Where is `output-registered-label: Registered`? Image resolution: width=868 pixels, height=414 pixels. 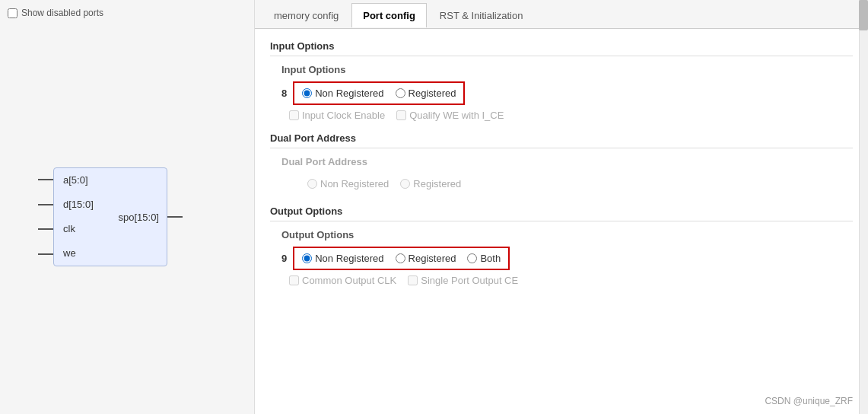
output-registered-label: Registered is located at coordinates (426, 259).